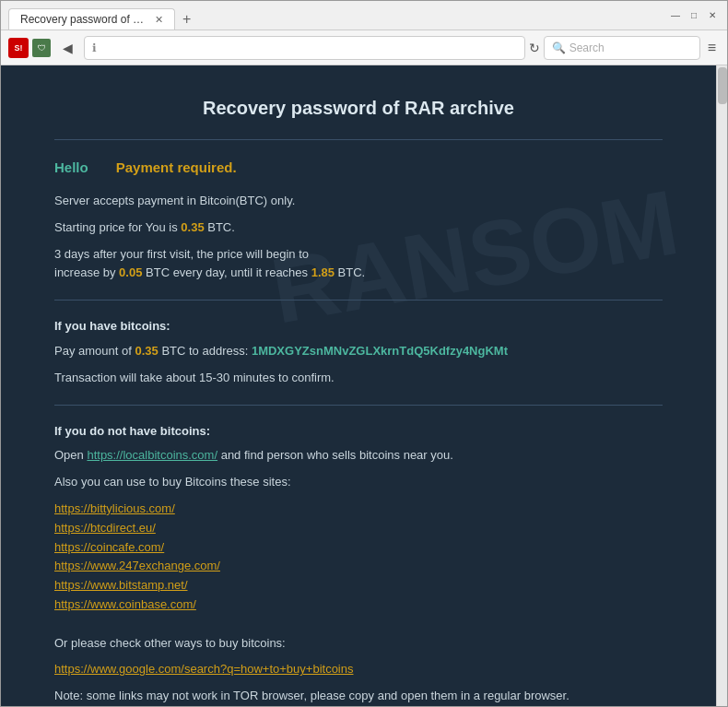  What do you see at coordinates (358, 352) in the screenshot?
I see `pay-address-line: Pay amount of 0.35 BTC to address: 1MDXG…` at bounding box center [358, 352].